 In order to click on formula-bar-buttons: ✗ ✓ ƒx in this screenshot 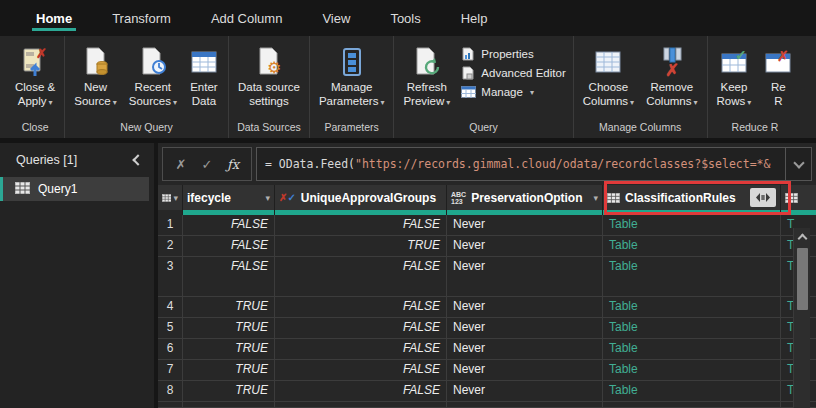, I will do `click(207, 164)`.